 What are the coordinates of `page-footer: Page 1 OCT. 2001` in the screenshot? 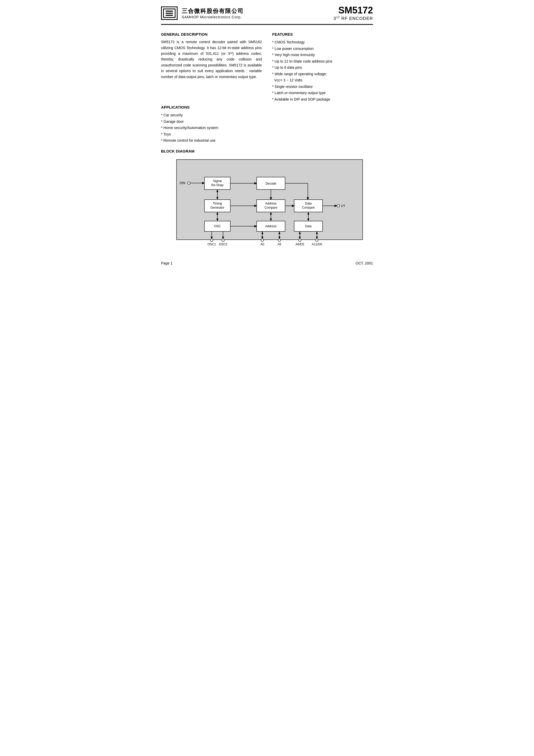 It's located at (267, 263).